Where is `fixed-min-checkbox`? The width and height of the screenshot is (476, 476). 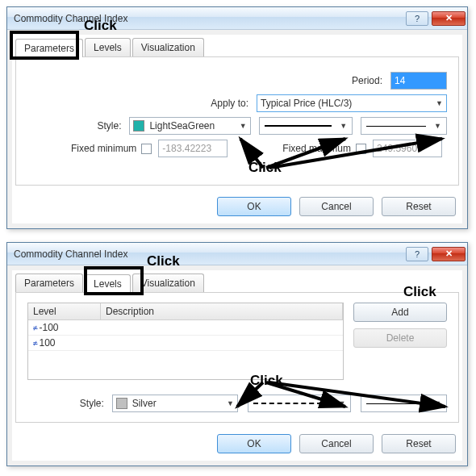 fixed-min-checkbox is located at coordinates (147, 148).